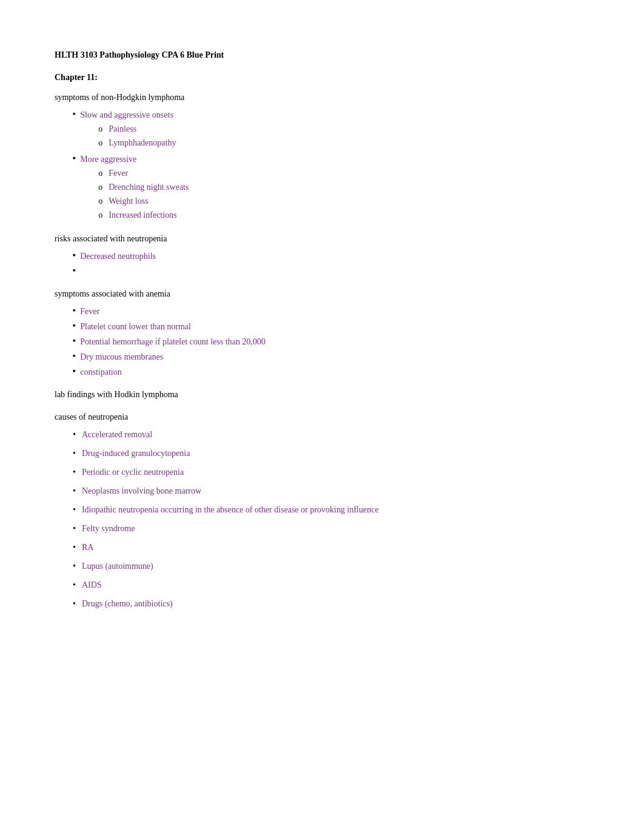 The image size is (644, 835). What do you see at coordinates (331, 272) in the screenshot?
I see `list-item-empty` at bounding box center [331, 272].